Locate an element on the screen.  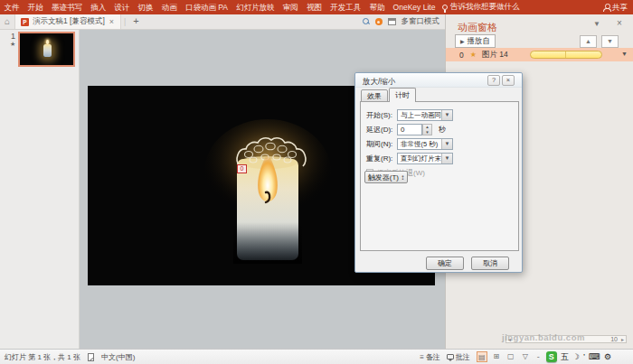
animation-order-badge: 0 is located at coordinates (242, 169).